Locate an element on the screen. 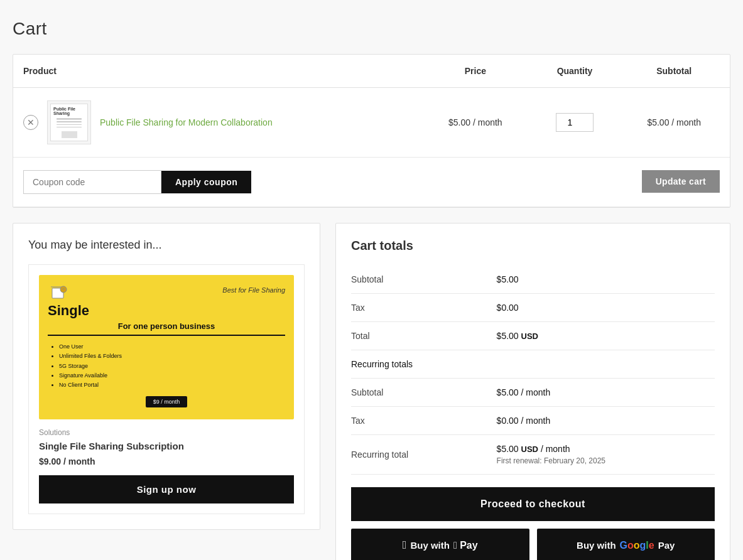 The width and height of the screenshot is (743, 560). page-title: Cart is located at coordinates (372, 29).